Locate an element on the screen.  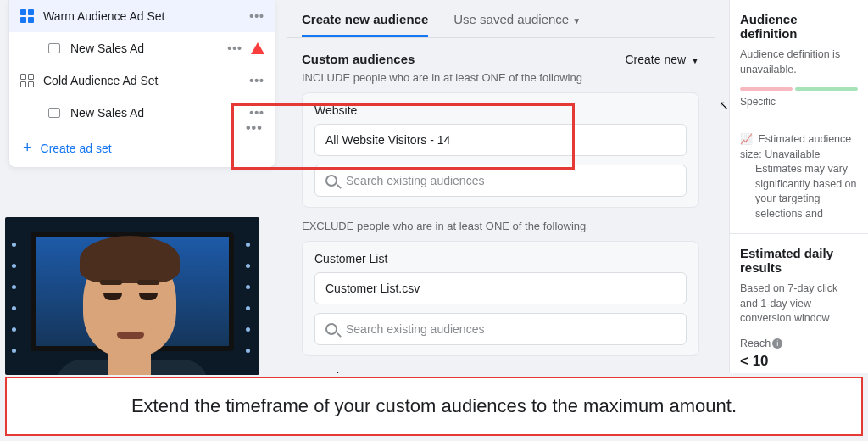
chip-label: Customer List.csv is located at coordinates (373, 288).